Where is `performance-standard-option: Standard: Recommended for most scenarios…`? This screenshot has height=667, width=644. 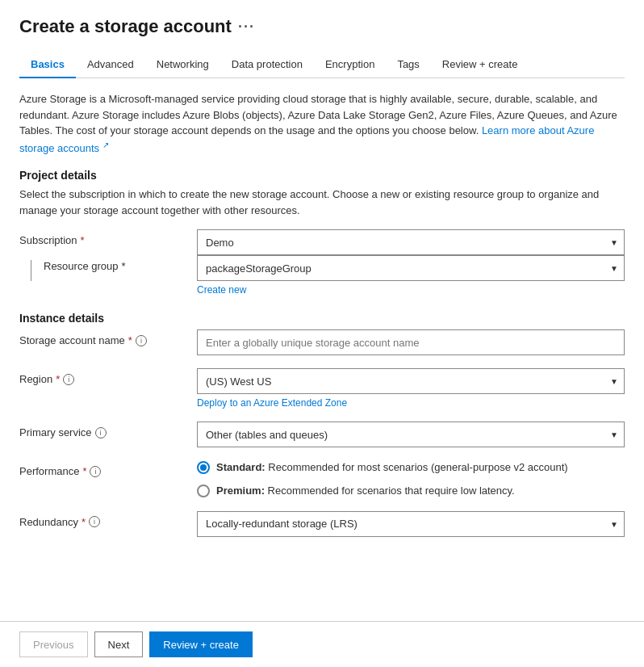
performance-standard-option: Standard: Recommended for most scenarios… is located at coordinates (411, 468).